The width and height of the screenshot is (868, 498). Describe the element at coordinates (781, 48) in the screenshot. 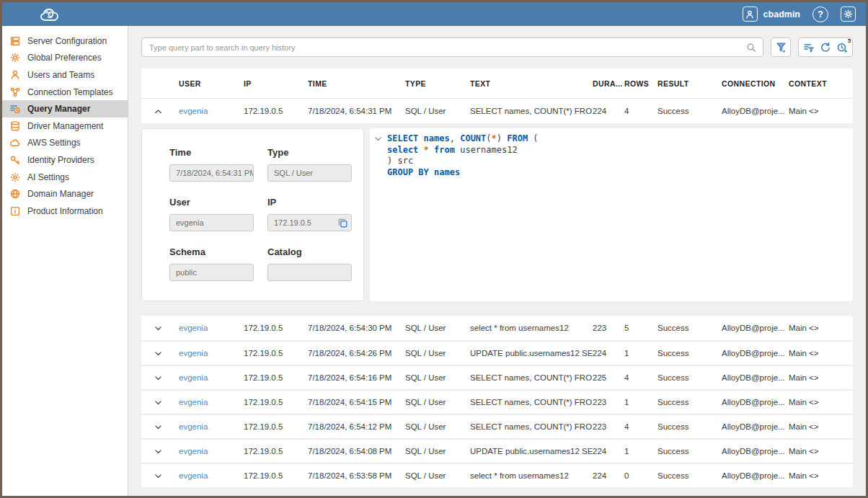

I see `filter-funnel-icon` at that location.